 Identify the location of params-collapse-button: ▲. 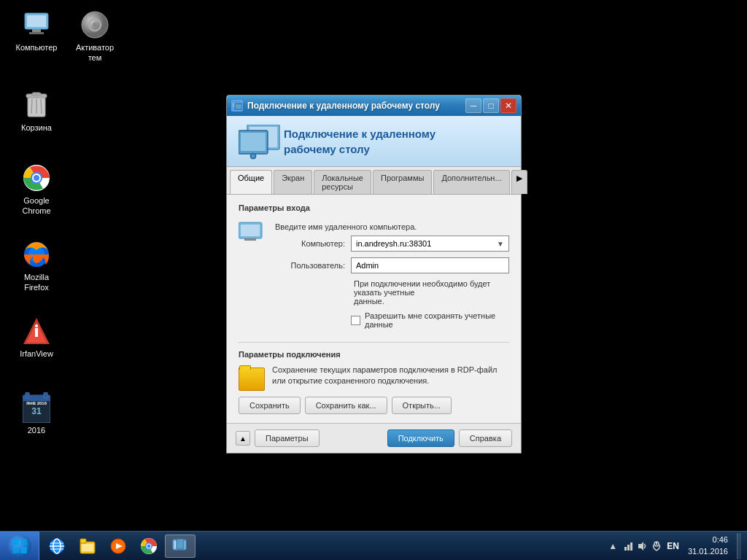
(243, 438).